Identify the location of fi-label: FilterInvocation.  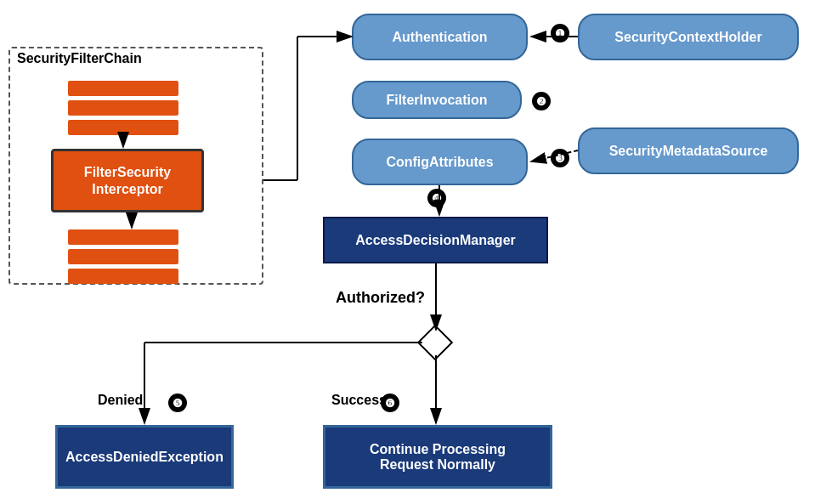
(437, 100).